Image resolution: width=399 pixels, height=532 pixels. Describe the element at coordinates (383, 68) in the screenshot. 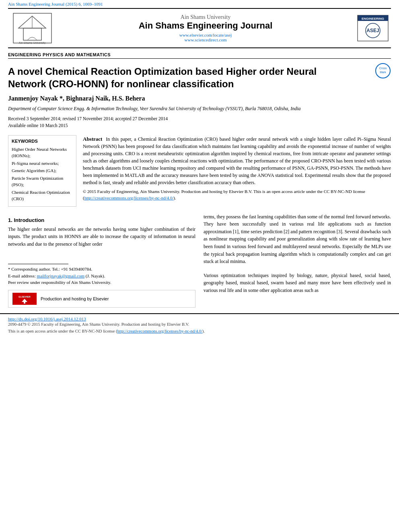

I see `svg-text: Cross` at that location.